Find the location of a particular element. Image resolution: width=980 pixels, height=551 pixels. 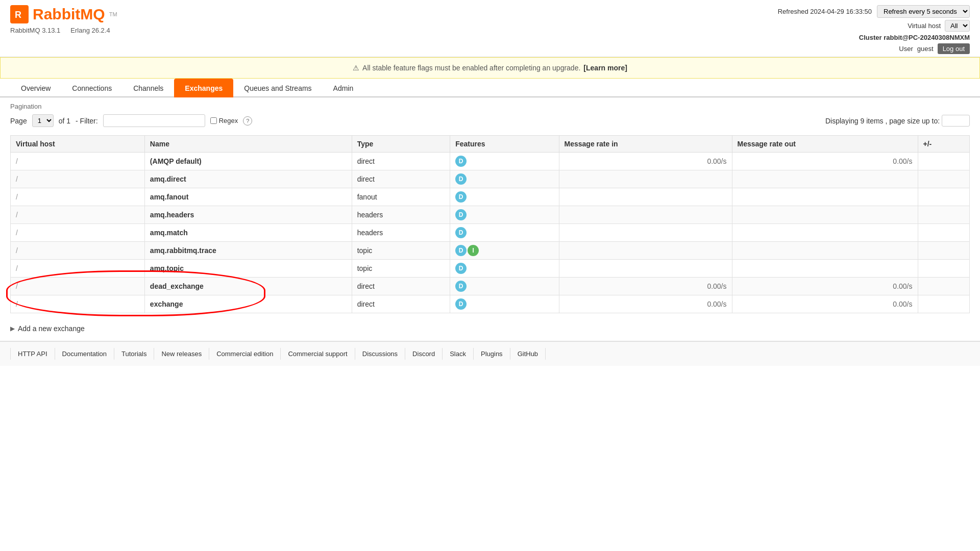

warning-link: [Learn more] is located at coordinates (605, 68).